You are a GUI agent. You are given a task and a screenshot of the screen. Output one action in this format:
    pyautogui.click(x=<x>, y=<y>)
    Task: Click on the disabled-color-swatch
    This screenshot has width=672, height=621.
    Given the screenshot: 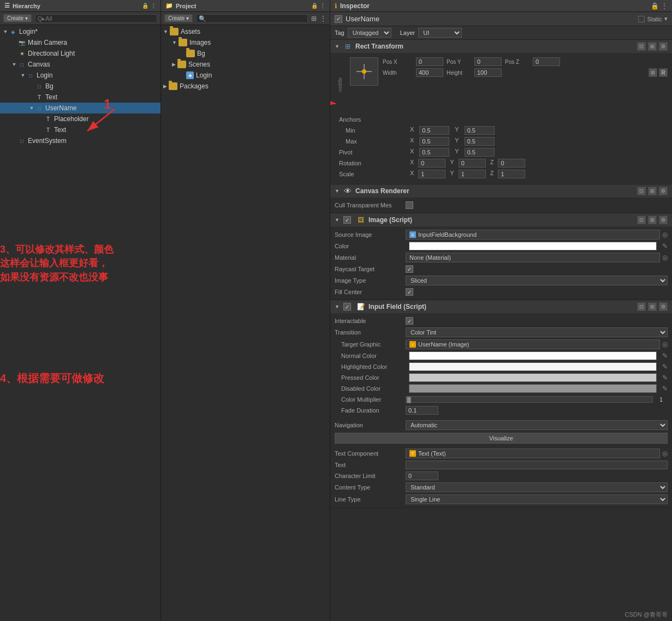 What is the action you would take?
    pyautogui.click(x=533, y=389)
    